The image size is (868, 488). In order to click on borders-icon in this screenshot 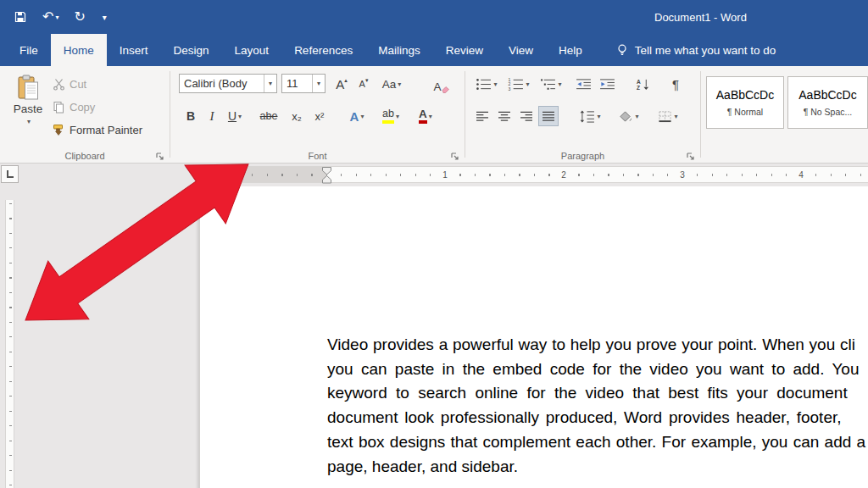, I will do `click(665, 117)`.